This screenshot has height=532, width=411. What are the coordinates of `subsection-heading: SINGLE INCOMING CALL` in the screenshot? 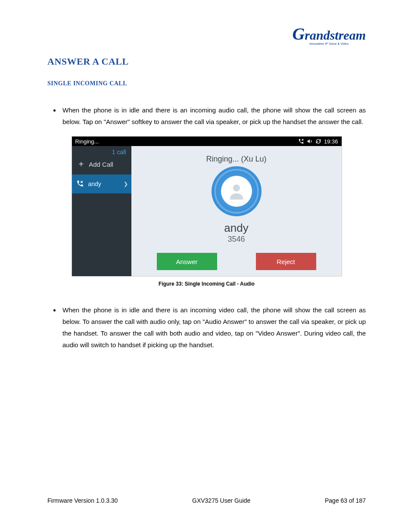 It's located at (207, 84).